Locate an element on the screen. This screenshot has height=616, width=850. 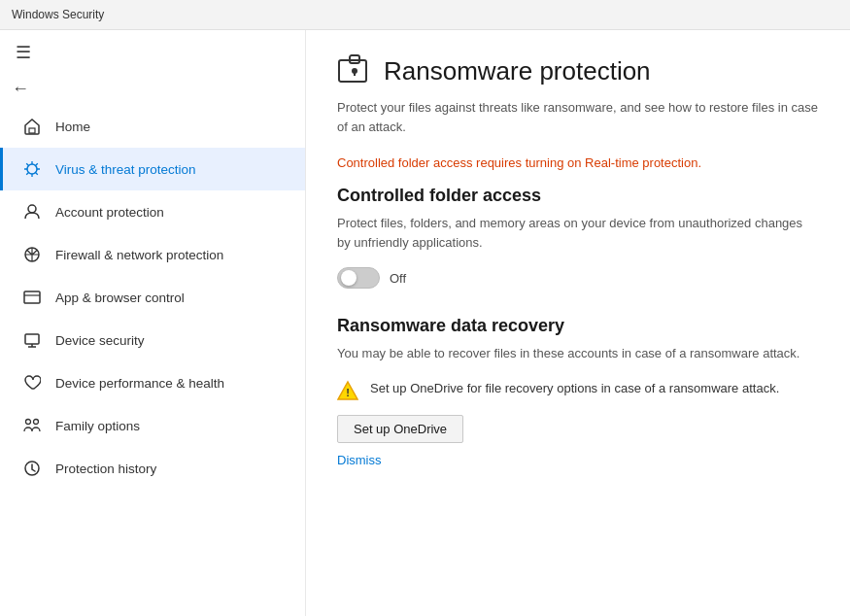
back-button: ← is located at coordinates (153, 89).